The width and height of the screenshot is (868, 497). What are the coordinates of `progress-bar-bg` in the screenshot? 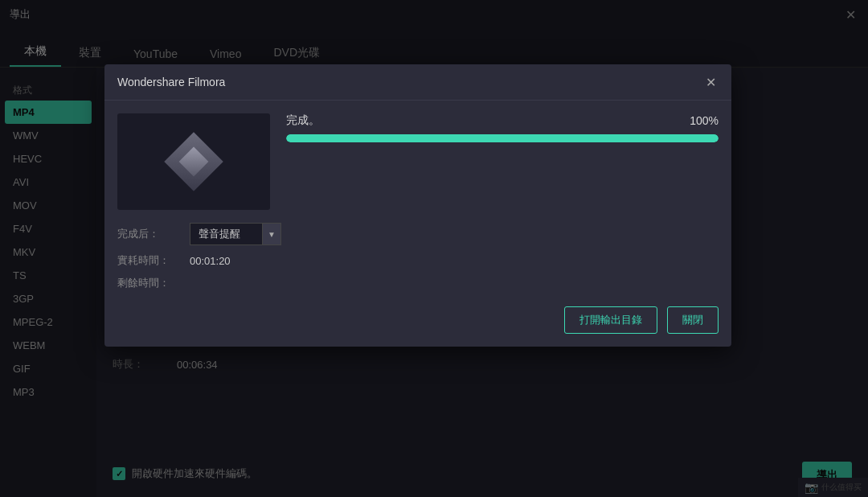 It's located at (502, 138).